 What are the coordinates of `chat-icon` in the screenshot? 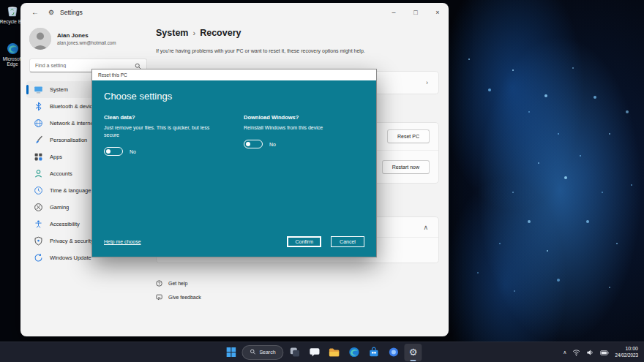 It's located at (315, 352).